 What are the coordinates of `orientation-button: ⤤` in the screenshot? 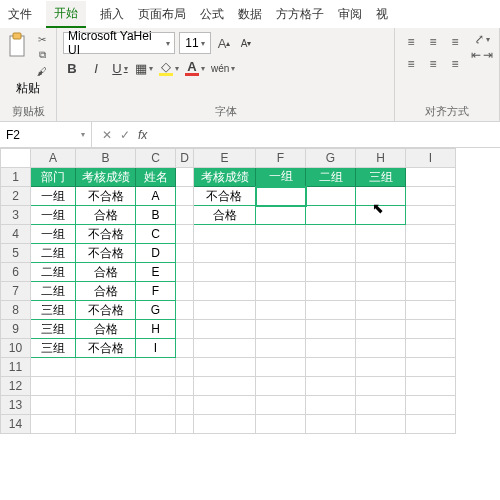 It's located at (482, 39).